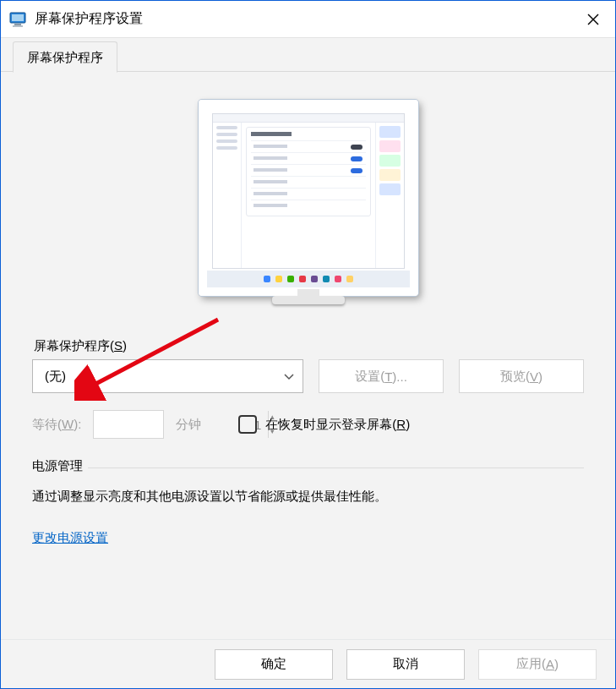 The width and height of the screenshot is (616, 689). I want to click on ok-button: 确定, so click(274, 664).